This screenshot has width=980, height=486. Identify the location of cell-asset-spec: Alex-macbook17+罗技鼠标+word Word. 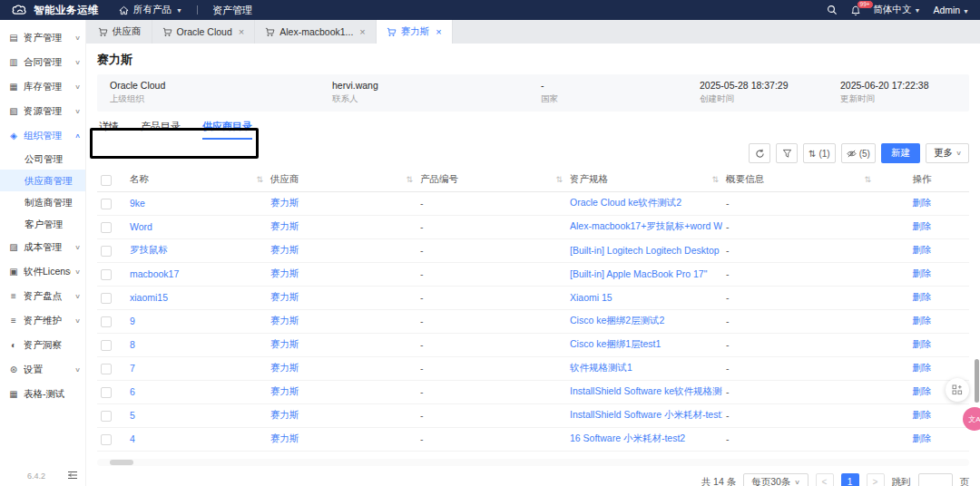
(644, 227).